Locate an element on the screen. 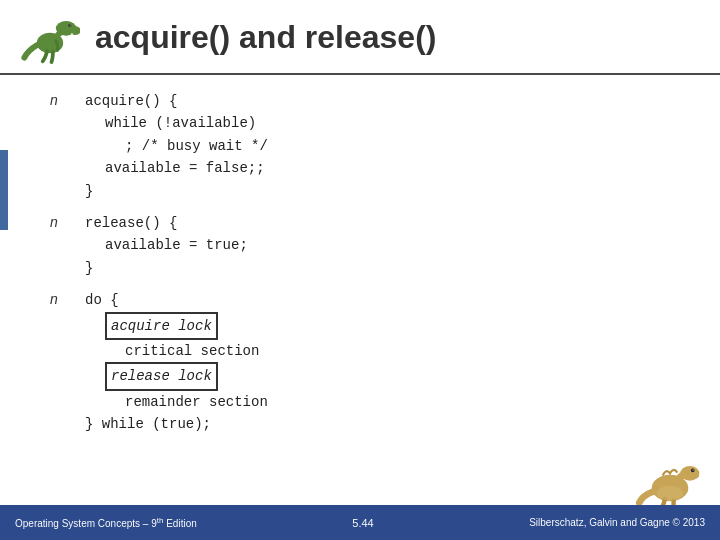 The image size is (720, 540). slide-footer: Operating System Concepts – 9th Edition … is located at coordinates (360, 522).